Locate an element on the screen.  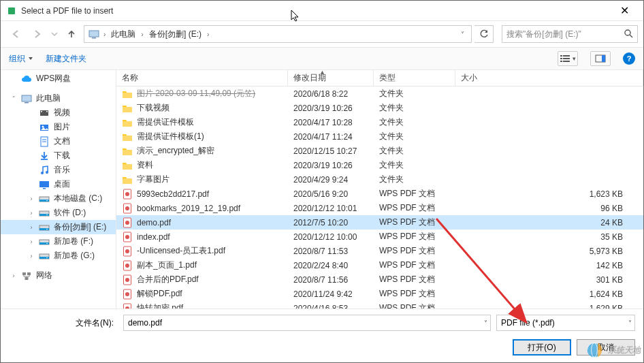
recent-dropdown is located at coordinates (54, 34).